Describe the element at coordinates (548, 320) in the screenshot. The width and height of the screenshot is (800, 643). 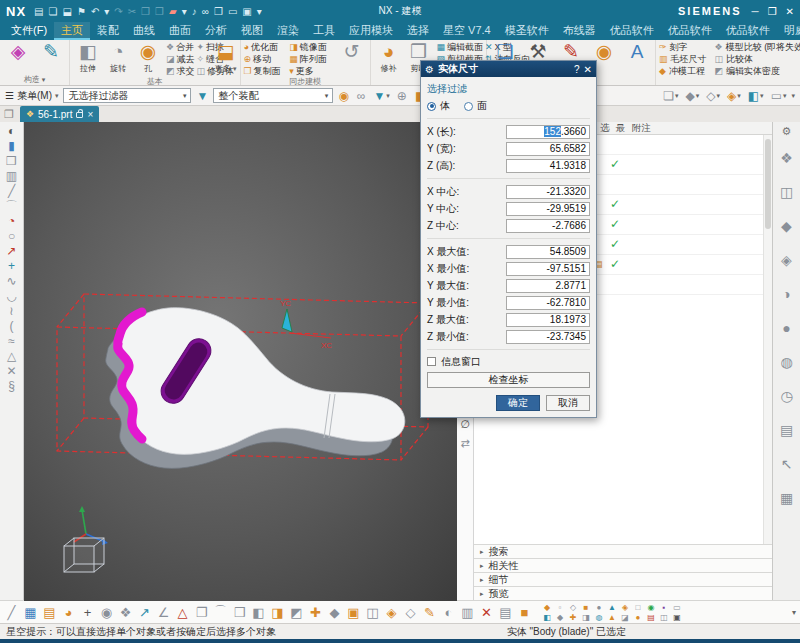
I see `field-input: 18.1973` at that location.